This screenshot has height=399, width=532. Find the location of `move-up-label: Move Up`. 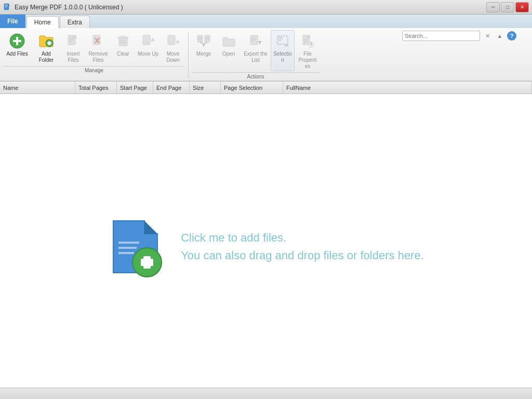

move-up-label: Move Up is located at coordinates (148, 54).